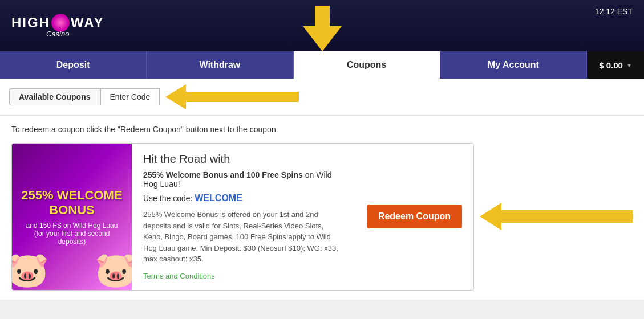  I want to click on dropdown-arrow-icon: ▼, so click(629, 65).